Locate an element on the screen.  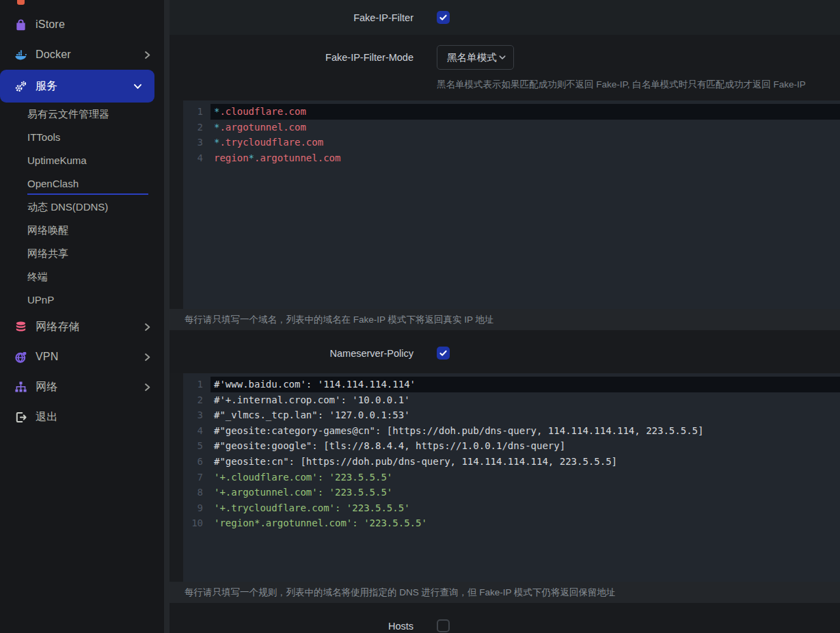
line-content: region*.argotunnel.com is located at coordinates (525, 159).